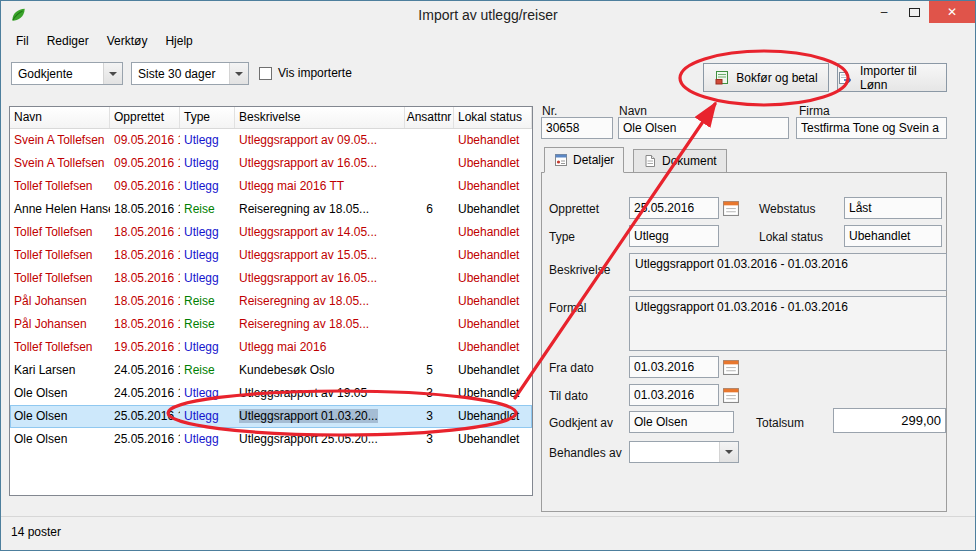  Describe the element at coordinates (680, 161) in the screenshot. I see `tab-dokument: Dokument` at that location.